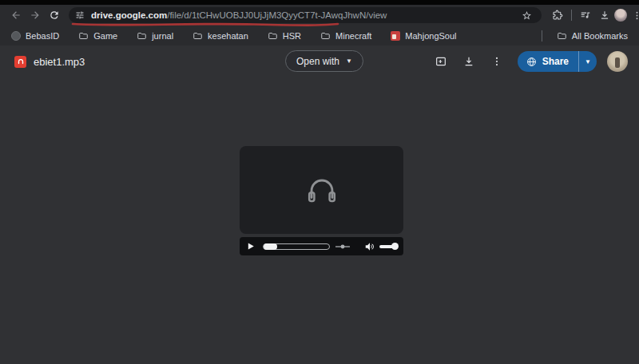 The height and width of the screenshot is (364, 639). Describe the element at coordinates (605, 15) in the screenshot. I see `downloads-icon` at that location.